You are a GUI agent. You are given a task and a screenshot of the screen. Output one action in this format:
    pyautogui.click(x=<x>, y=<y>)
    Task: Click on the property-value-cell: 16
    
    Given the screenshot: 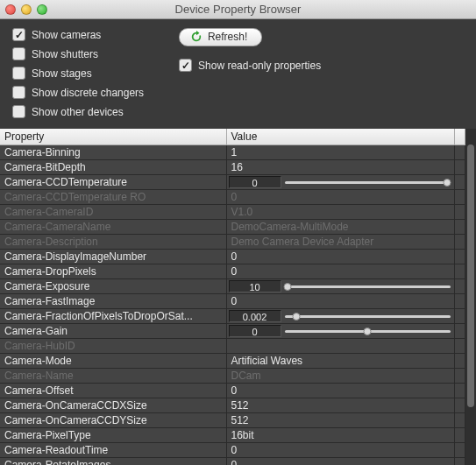 What is the action you would take?
    pyautogui.click(x=340, y=168)
    